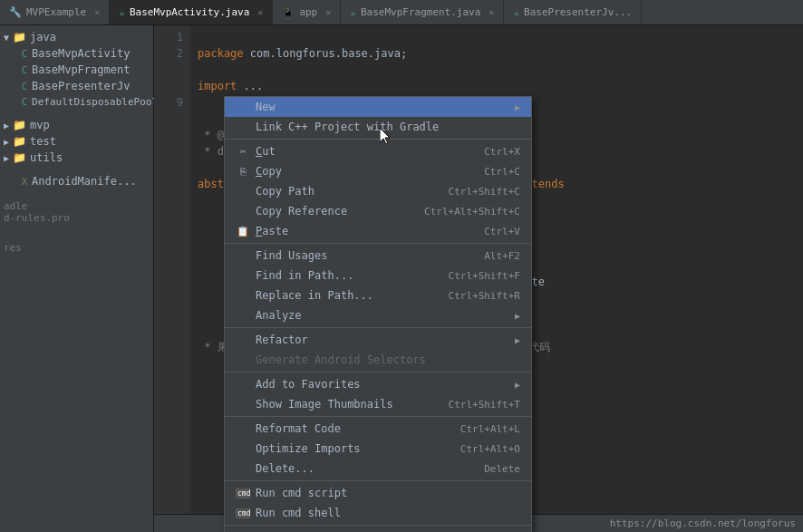  Describe the element at coordinates (298, 429) in the screenshot. I see `menu-item-reformat-label: Reformat Code` at that location.